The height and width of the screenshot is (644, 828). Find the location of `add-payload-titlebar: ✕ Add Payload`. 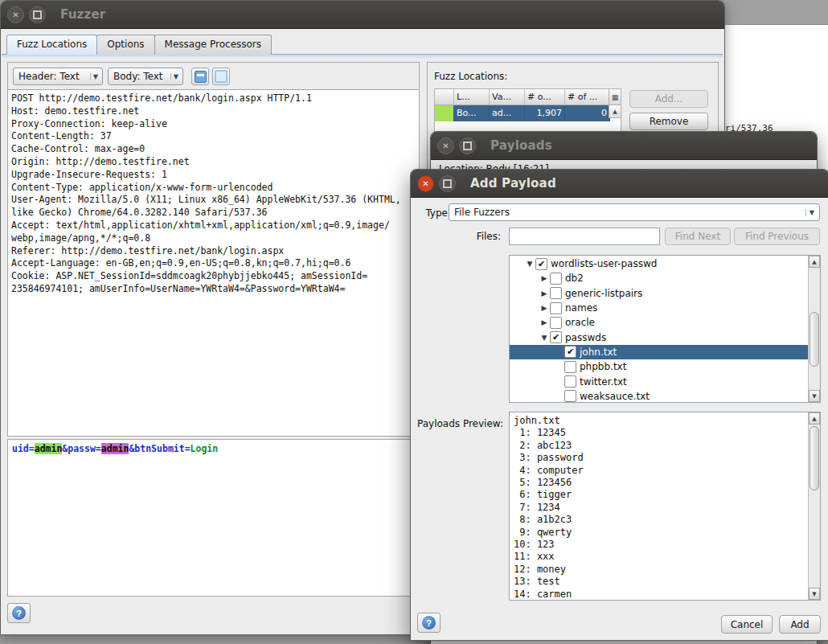

add-payload-titlebar: ✕ Add Payload is located at coordinates (619, 183).